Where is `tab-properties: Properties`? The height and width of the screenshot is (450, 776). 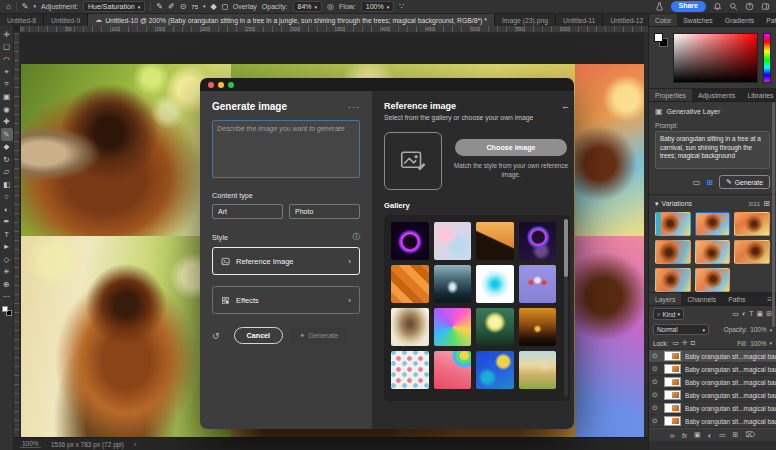 tab-properties: Properties is located at coordinates (670, 95).